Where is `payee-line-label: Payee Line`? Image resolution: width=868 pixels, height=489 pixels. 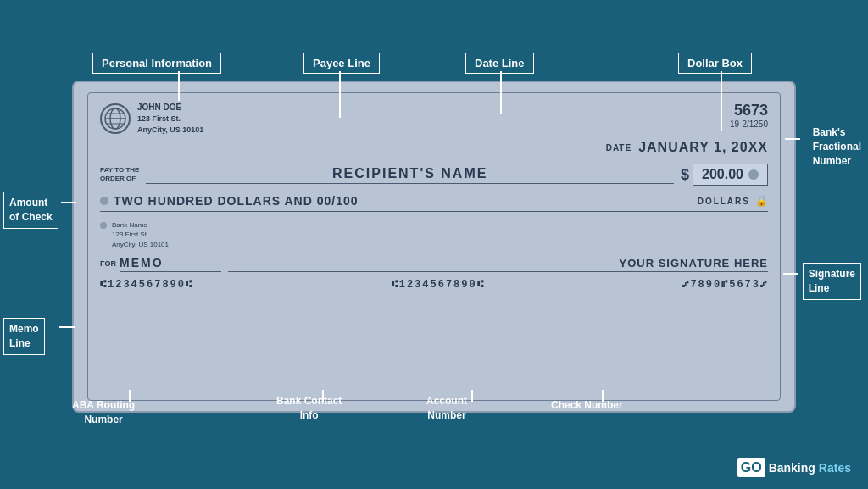 payee-line-label: Payee Line is located at coordinates (342, 63).